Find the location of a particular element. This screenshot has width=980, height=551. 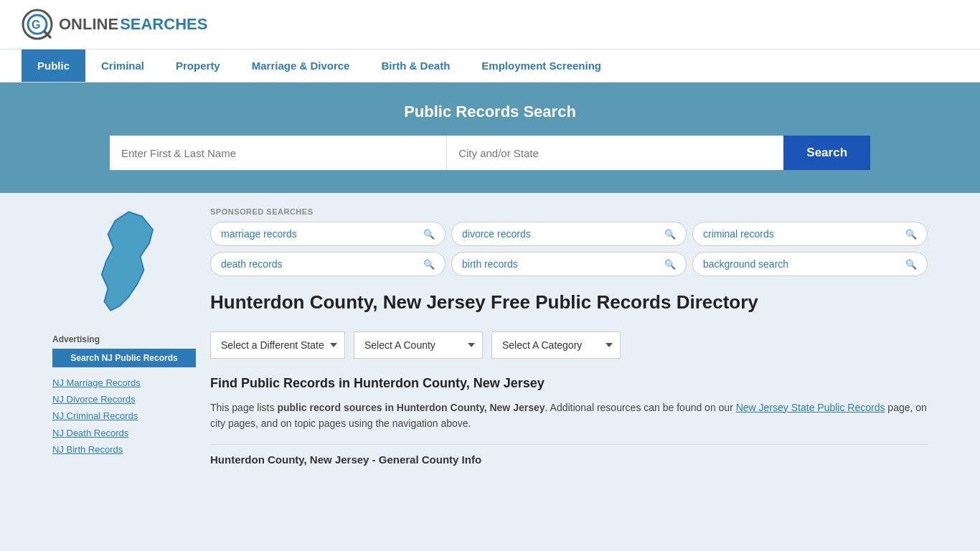

logo-online-text: ONLINE is located at coordinates (89, 24).